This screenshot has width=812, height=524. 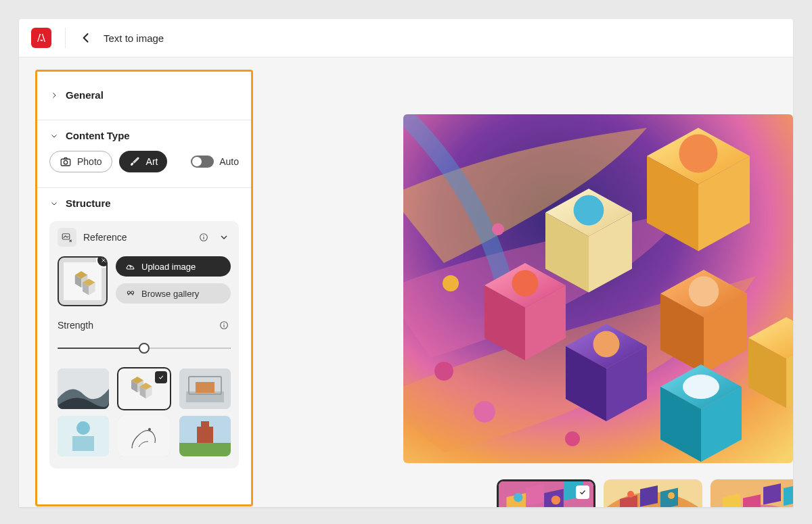 What do you see at coordinates (645, 494) in the screenshot?
I see `result-thumbnails` at bounding box center [645, 494].